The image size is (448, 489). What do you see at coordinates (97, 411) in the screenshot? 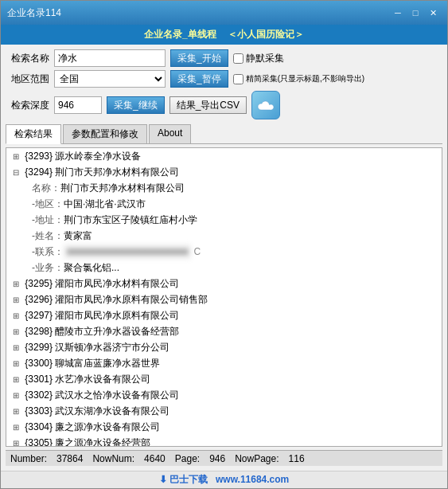
I see `tree-item-label-3303: {3303} 武汉东湖净水设备有限公司` at bounding box center [97, 411].